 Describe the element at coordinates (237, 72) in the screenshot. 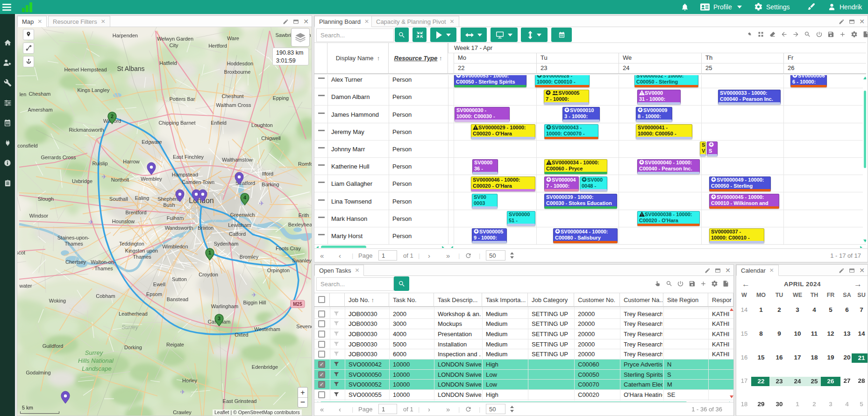

I see `svg-text: Broxbourne` at that location.